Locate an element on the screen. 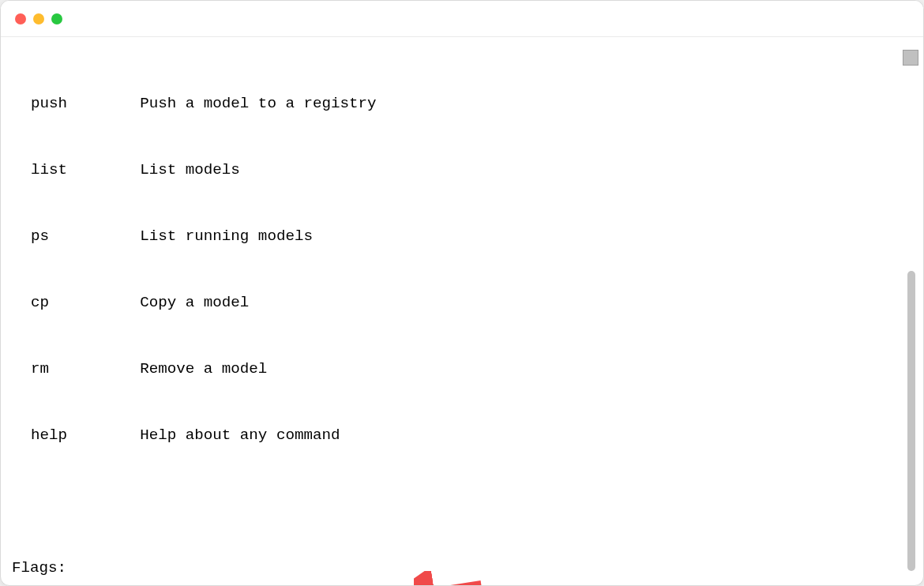 This screenshot has height=586, width=924. command-name: push is located at coordinates (49, 103).